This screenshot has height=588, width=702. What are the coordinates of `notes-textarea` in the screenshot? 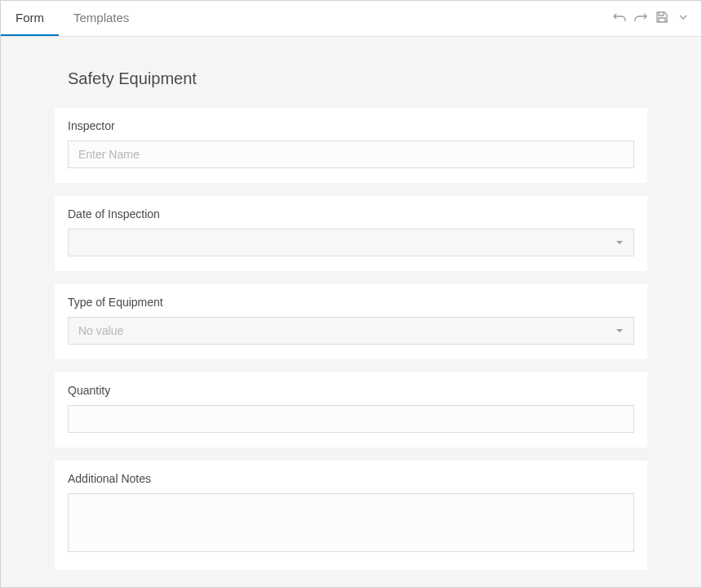 It's located at (351, 523).